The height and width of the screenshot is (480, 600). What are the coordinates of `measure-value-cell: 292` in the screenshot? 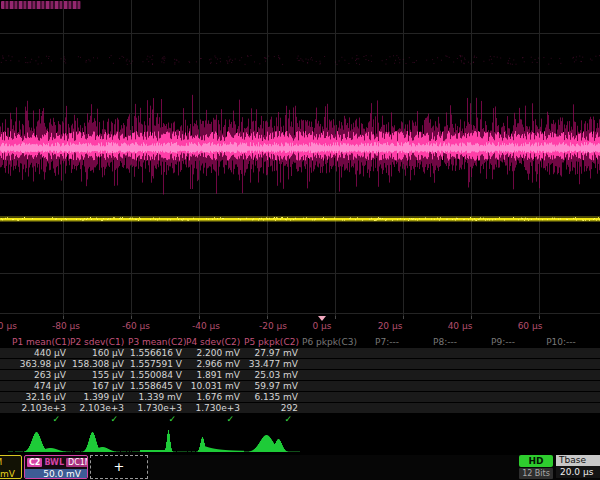 It's located at (273, 408).